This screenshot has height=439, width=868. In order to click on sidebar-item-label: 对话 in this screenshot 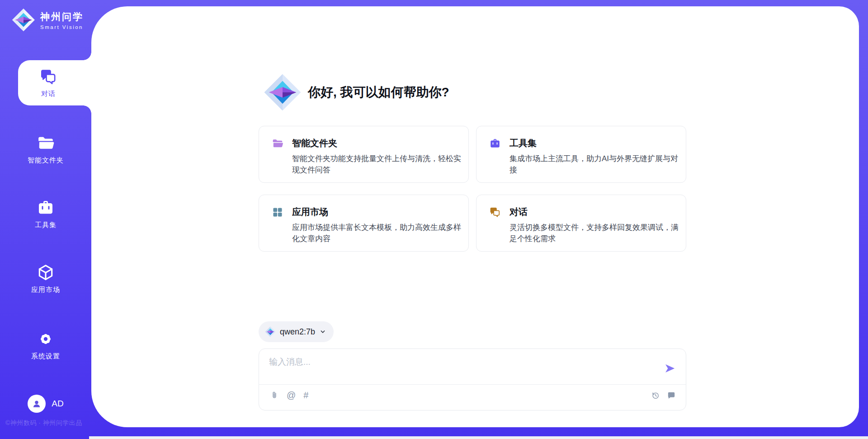, I will do `click(48, 94)`.